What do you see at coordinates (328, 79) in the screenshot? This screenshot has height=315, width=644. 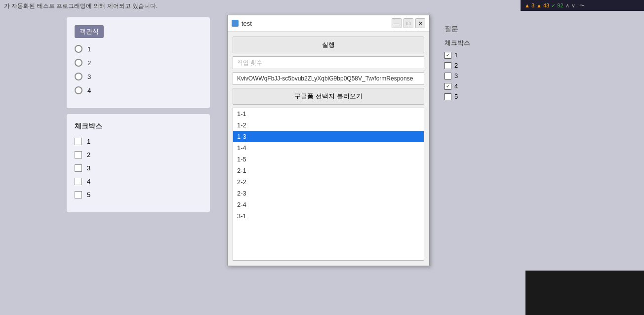 I see `form-response-input` at bounding box center [328, 79].